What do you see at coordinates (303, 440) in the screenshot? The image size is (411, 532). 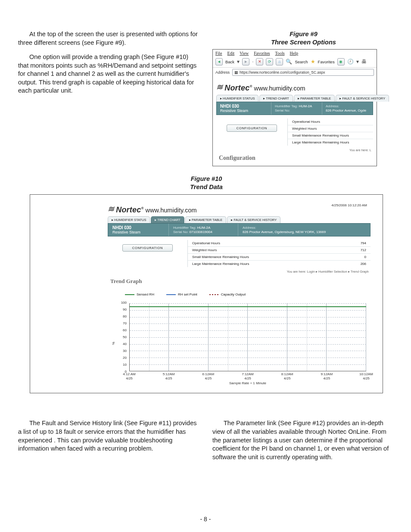 I see `bottom-right-paragraph: The Parameter link (See Figure #12) prov…` at bounding box center [303, 440].